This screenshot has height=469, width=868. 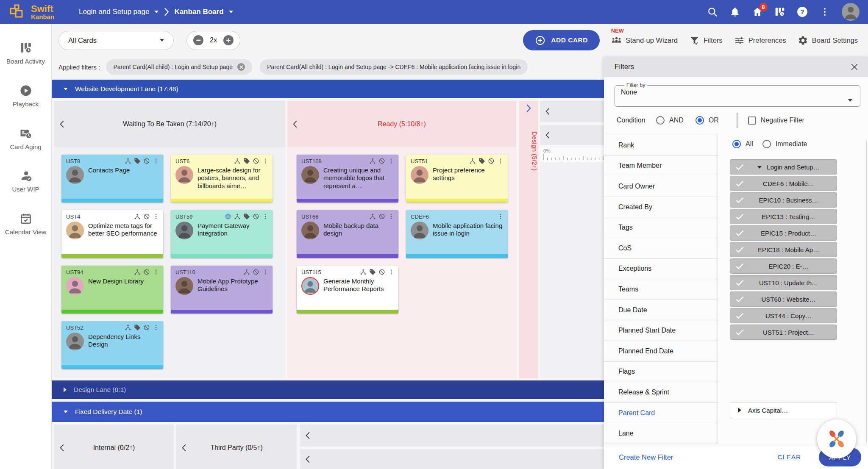 What do you see at coordinates (825, 12) in the screenshot?
I see `more-menu-kebab-icon` at bounding box center [825, 12].